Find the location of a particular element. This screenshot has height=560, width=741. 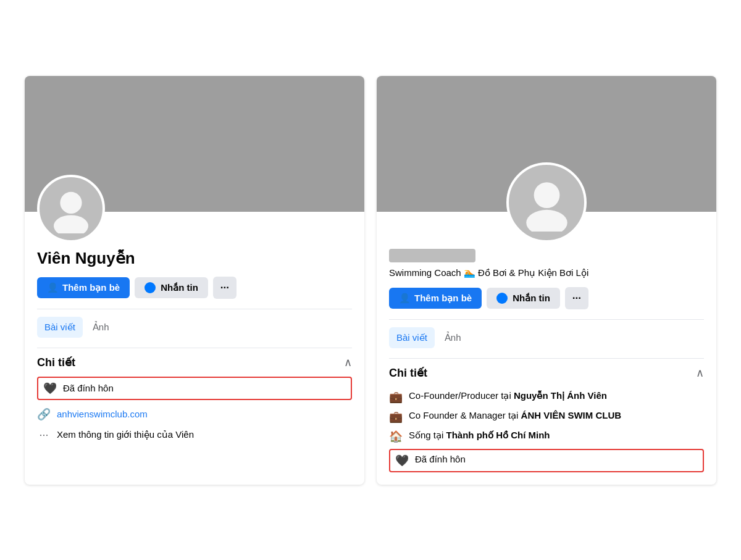

left-detail-more-info: ··· Xem thông tin giới thiệu của Viên is located at coordinates (195, 435).